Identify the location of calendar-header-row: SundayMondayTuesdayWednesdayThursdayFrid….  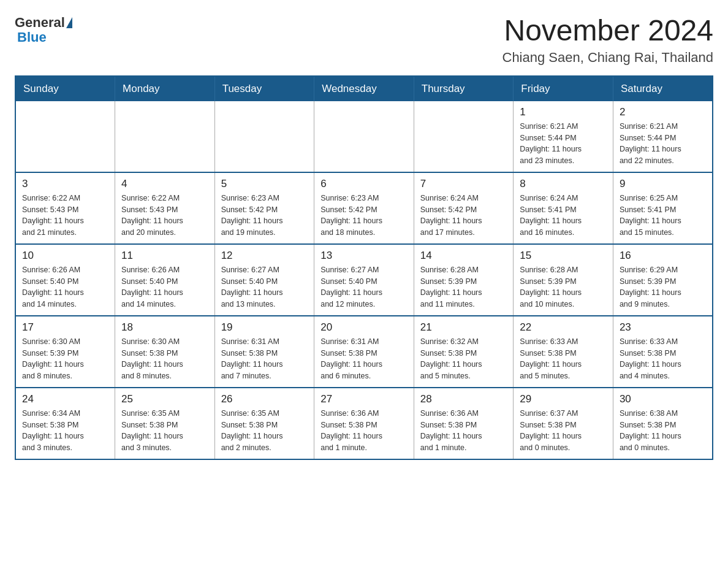
(364, 88).